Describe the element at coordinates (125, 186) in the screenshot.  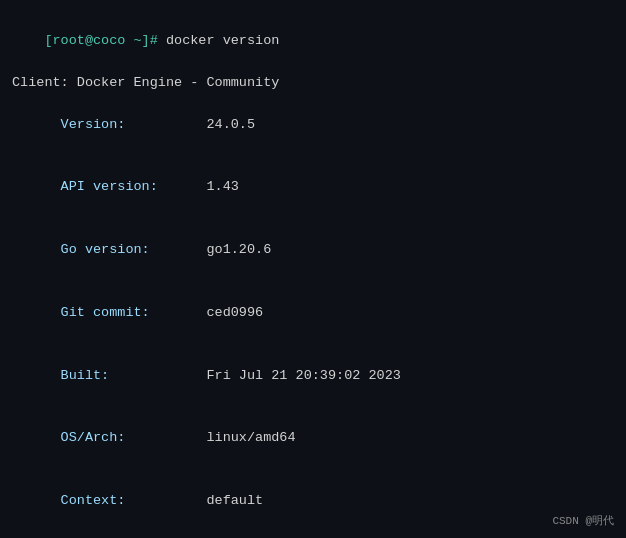
I see `client-api-label: API version:` at that location.